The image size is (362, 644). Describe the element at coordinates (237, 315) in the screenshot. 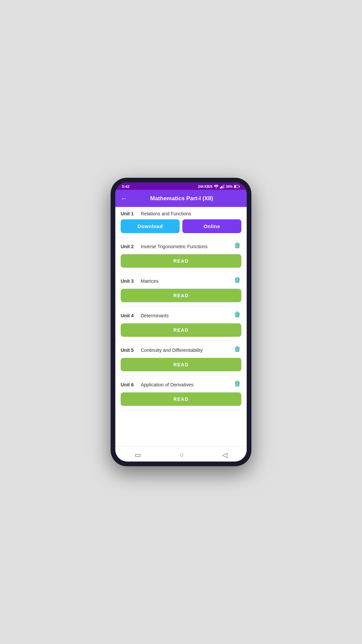

I see `unit4-trash-icon` at that location.